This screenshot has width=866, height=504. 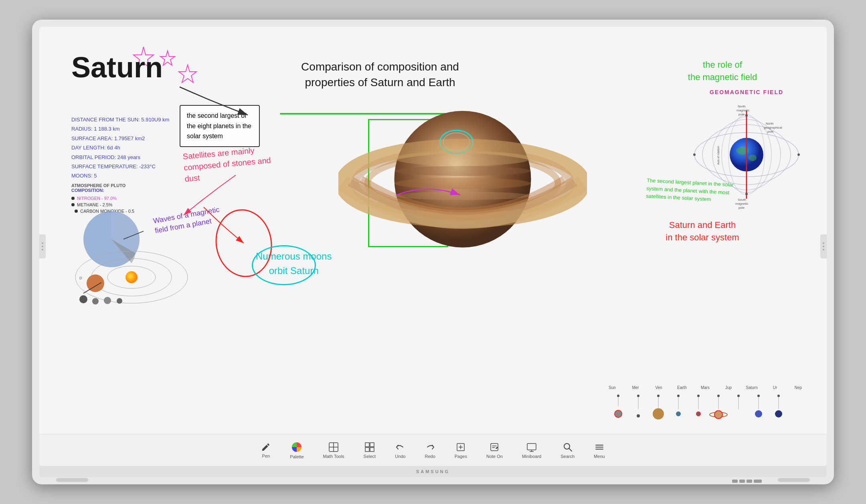 What do you see at coordinates (400, 450) in the screenshot?
I see `undo-tool: Undo` at bounding box center [400, 450].